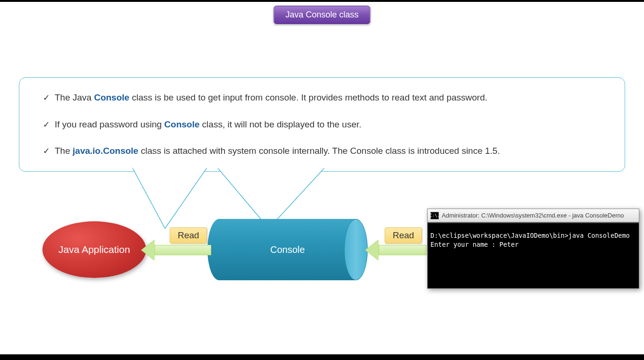 Image resolution: width=644 pixels, height=360 pixels. I want to click on read-label-2: Read, so click(404, 235).